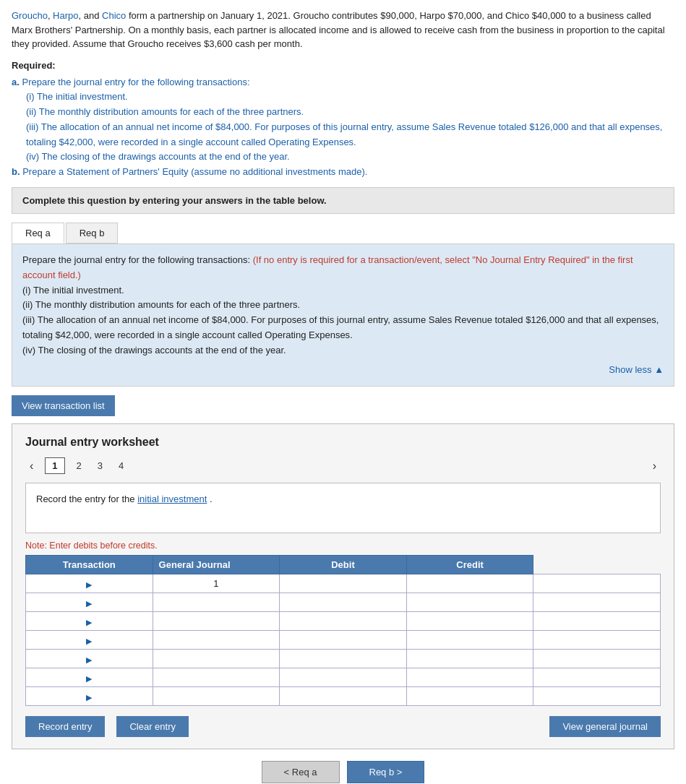  What do you see at coordinates (386, 772) in the screenshot?
I see `next-nav-button: Req b >` at bounding box center [386, 772].